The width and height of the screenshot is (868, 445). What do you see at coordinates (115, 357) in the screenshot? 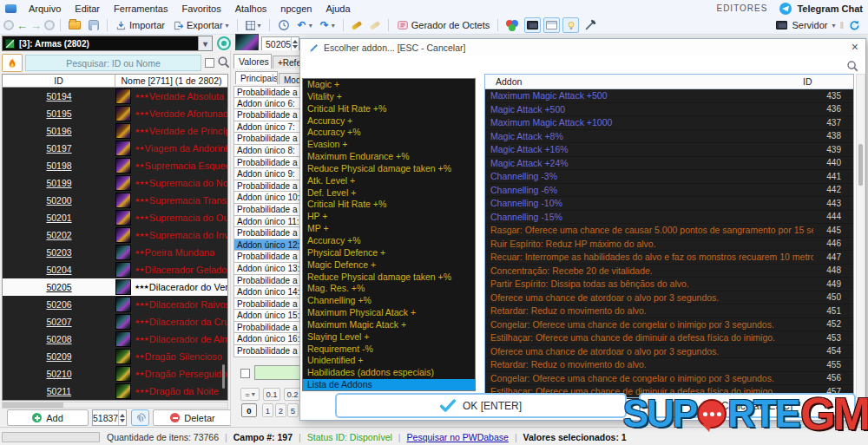
I see `table-row: 50209★★Dragão Silencioso` at bounding box center [115, 357].